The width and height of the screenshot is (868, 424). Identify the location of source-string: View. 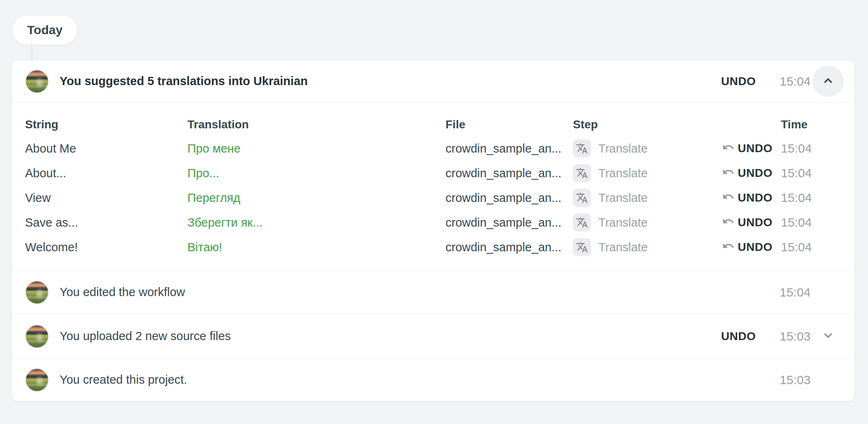
(106, 198).